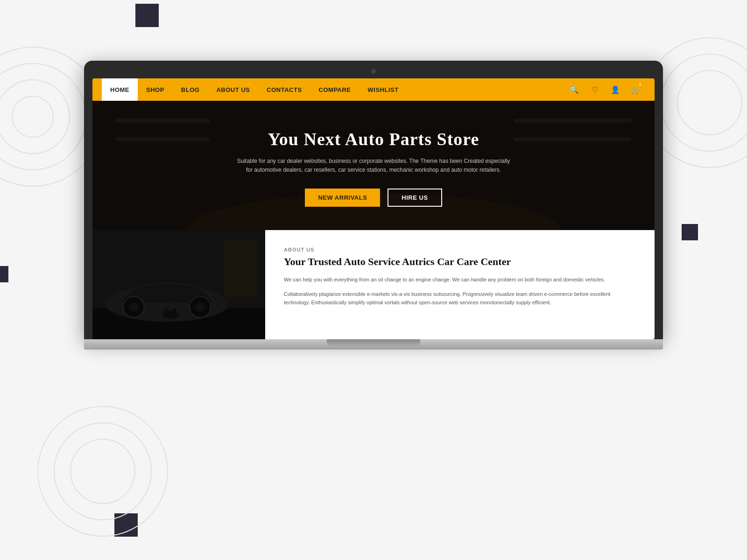 The height and width of the screenshot is (560, 747). Describe the element at coordinates (595, 90) in the screenshot. I see `wishlist-button: ♡` at that location.